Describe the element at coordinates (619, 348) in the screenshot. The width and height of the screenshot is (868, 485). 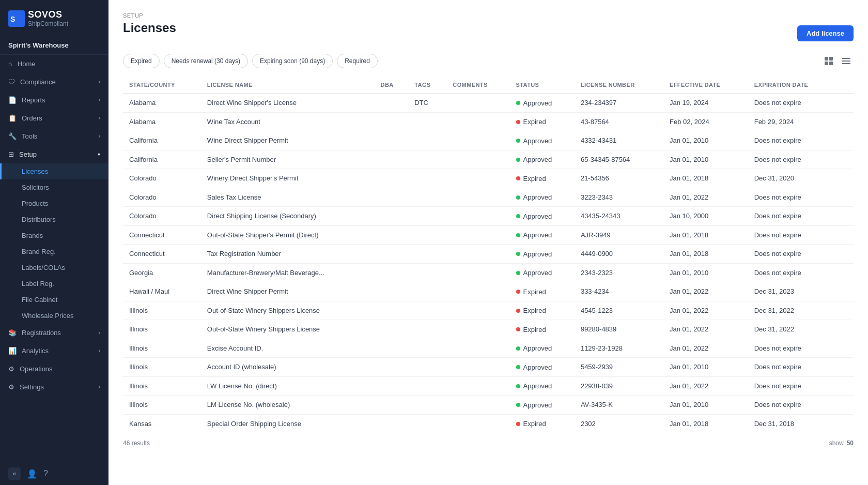
I see `cell-license-number: 1129-23-1928` at that location.